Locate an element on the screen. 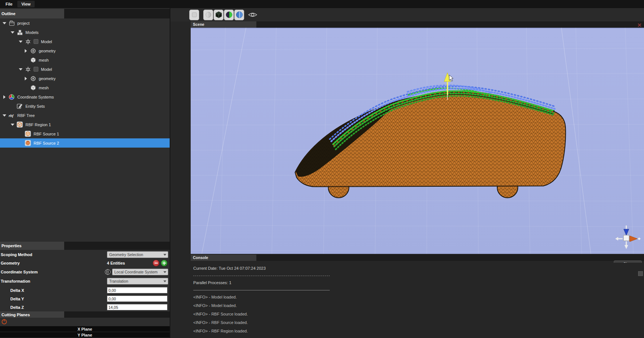 Image resolution: width=644 pixels, height=338 pixels. console-line: <INFO> - Model loaded. is located at coordinates (419, 306).